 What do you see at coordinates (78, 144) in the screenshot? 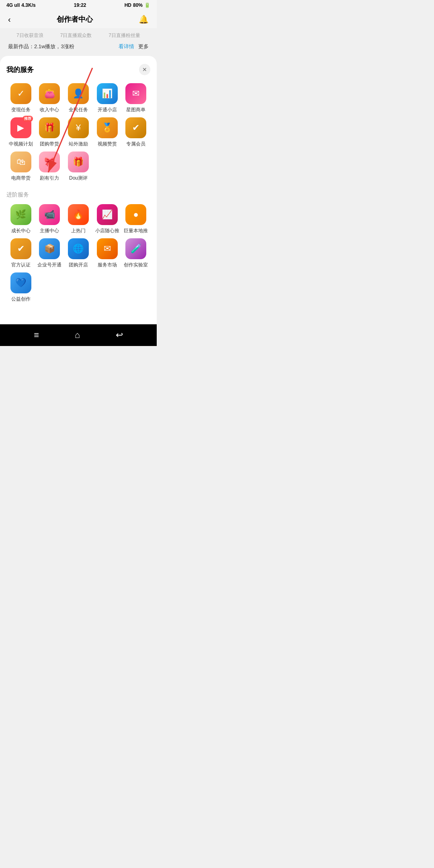
I see `service-label-zhanwai: 站外激励` at bounding box center [78, 144].